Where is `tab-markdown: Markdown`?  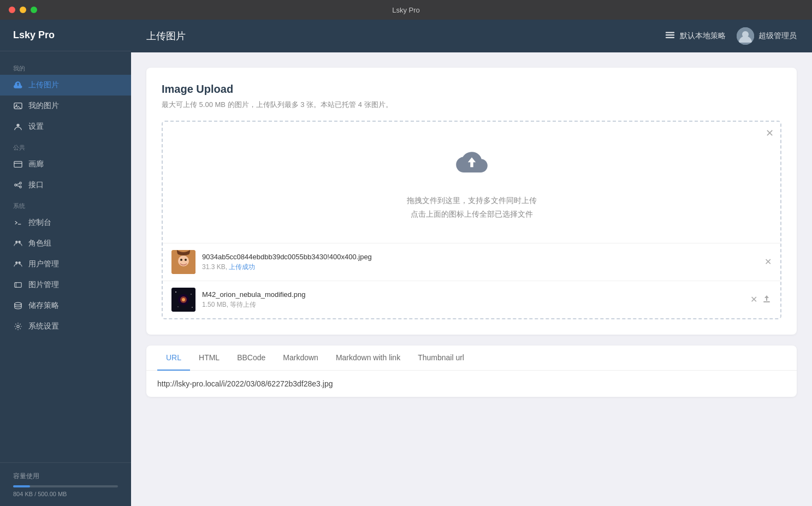
tab-markdown: Markdown is located at coordinates (300, 358).